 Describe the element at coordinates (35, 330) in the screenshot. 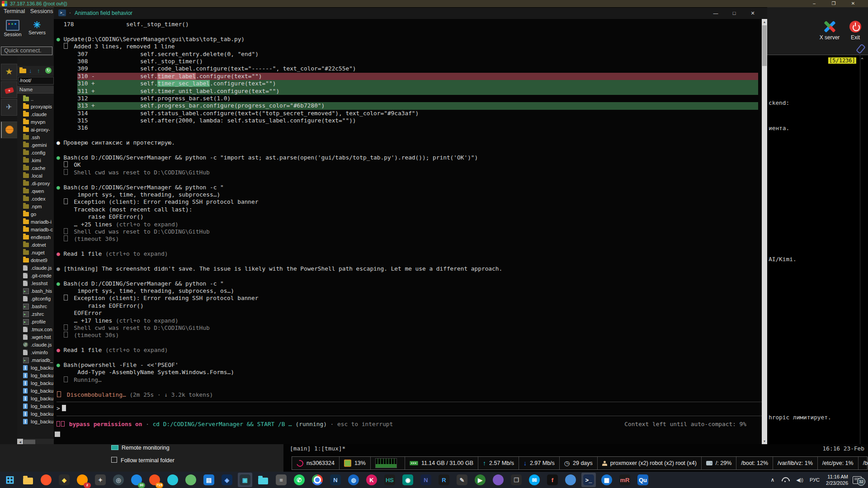

I see `file-row: .tmux.con` at that location.